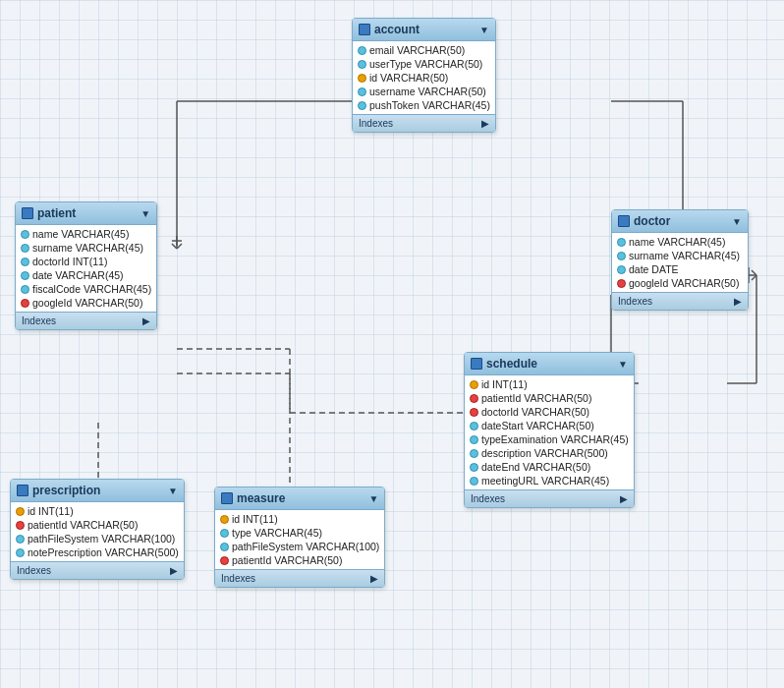  Describe the element at coordinates (623, 364) in the screenshot. I see `table-chevron-schedule: ▼` at that location.